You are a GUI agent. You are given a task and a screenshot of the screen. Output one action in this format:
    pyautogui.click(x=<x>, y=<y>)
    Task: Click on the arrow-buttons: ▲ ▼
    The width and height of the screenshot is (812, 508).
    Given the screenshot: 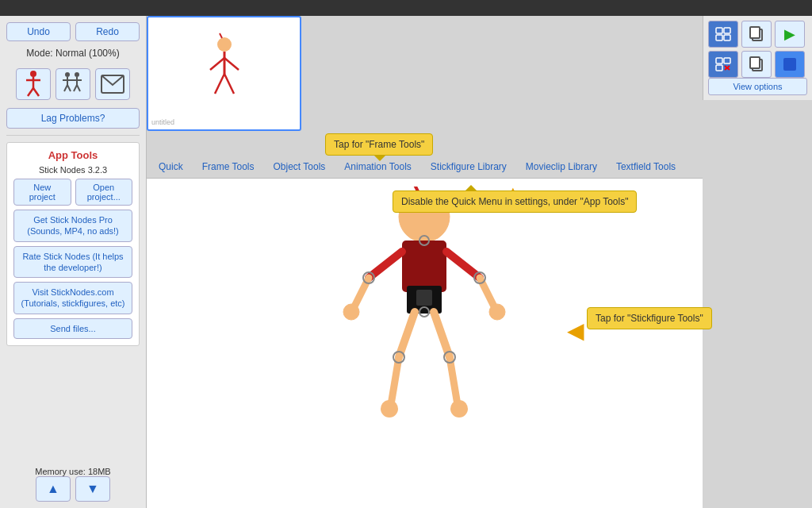 What is the action you would take?
    pyautogui.click(x=73, y=489)
    